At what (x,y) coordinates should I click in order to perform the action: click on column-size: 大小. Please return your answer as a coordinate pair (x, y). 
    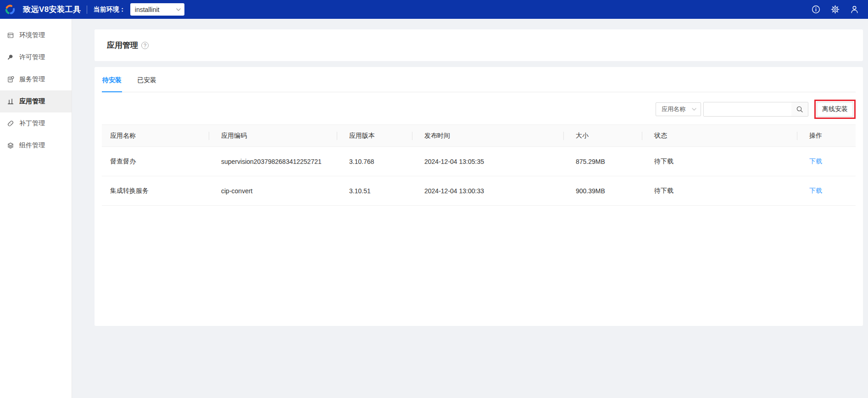
    Looking at the image, I should click on (603, 136).